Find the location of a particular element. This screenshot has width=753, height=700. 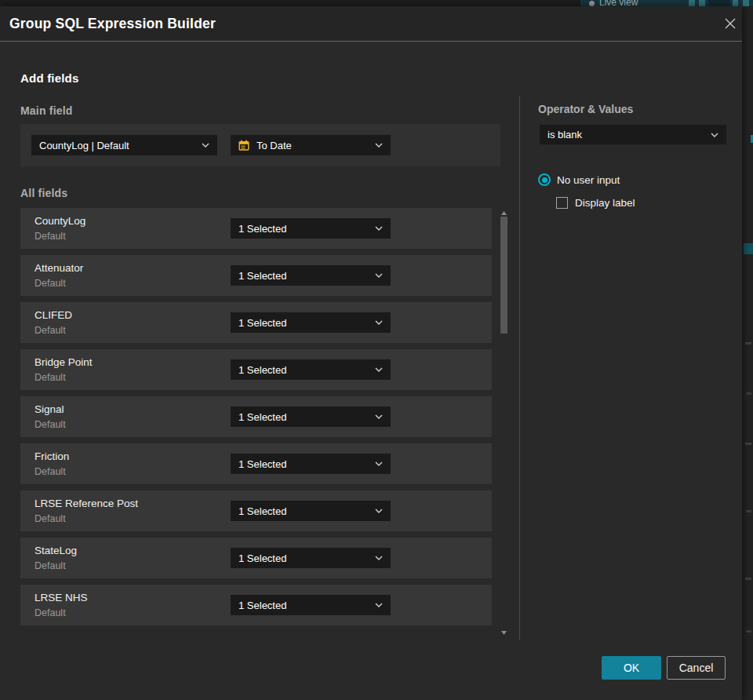

operator-dropdown: is blank is located at coordinates (633, 135).